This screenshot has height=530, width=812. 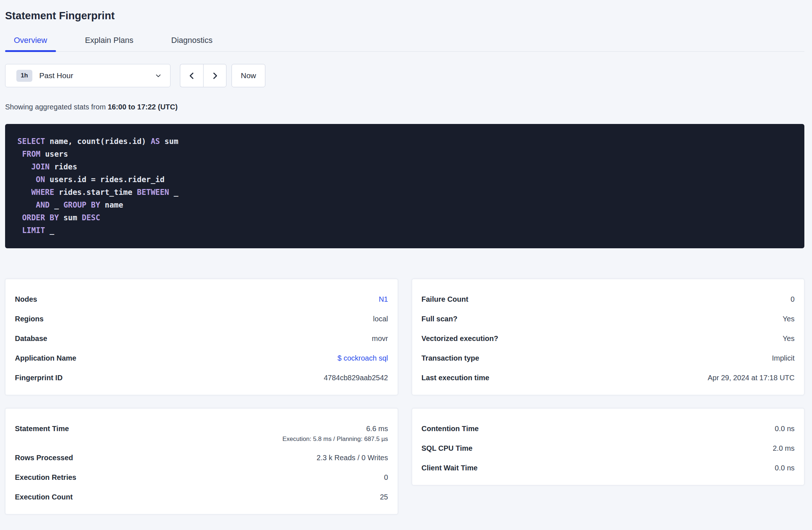 What do you see at coordinates (450, 468) in the screenshot?
I see `row-label: Client Wait Time` at bounding box center [450, 468].